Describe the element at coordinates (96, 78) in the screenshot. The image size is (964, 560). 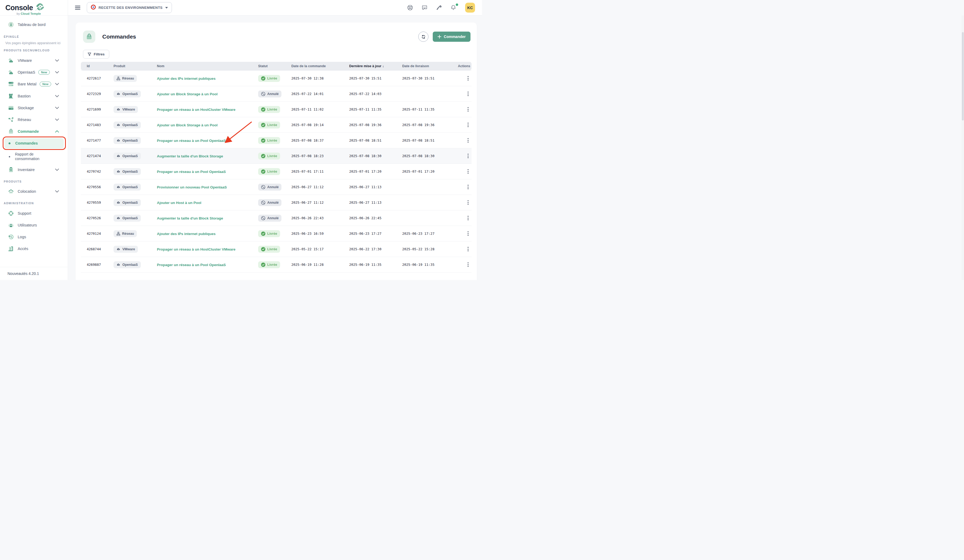
I see `order-id: 4272617` at that location.